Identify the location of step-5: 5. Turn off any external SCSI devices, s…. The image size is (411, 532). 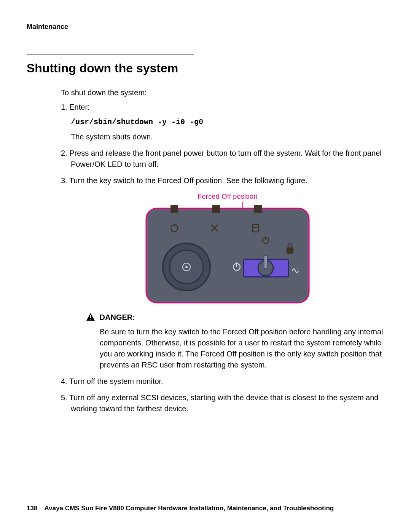
(223, 403).